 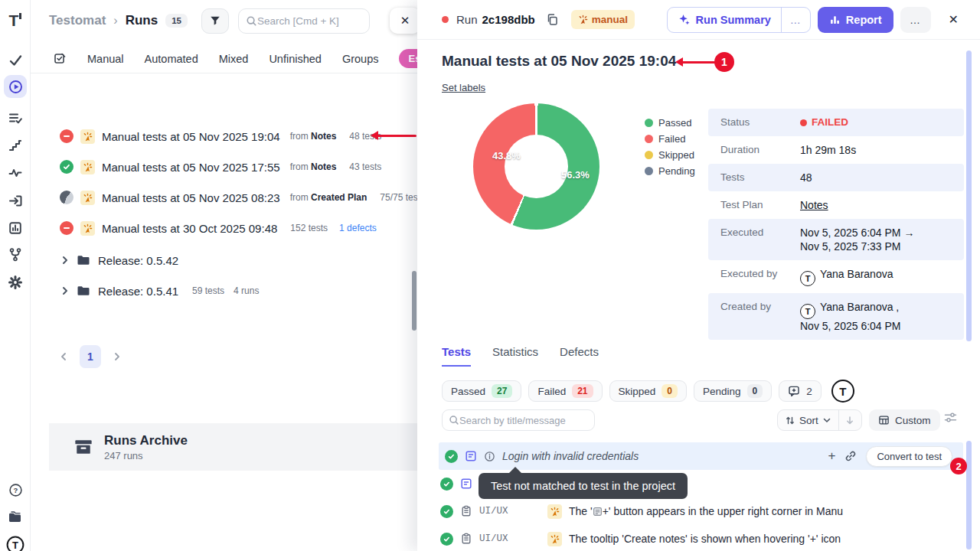 I want to click on release-folder-row: Release: 0.5.41 59 tests 4 runs, so click(x=224, y=291).